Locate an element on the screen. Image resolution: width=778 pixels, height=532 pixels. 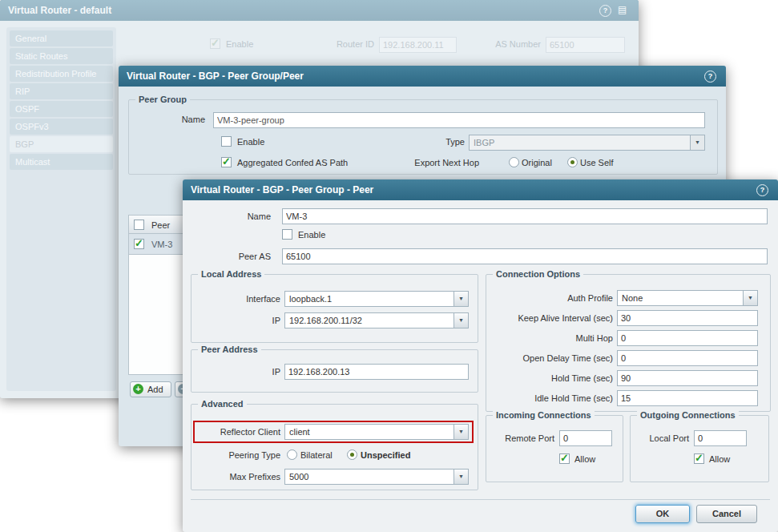
local-ip-value: 192.168.200.11/32 is located at coordinates (371, 320).